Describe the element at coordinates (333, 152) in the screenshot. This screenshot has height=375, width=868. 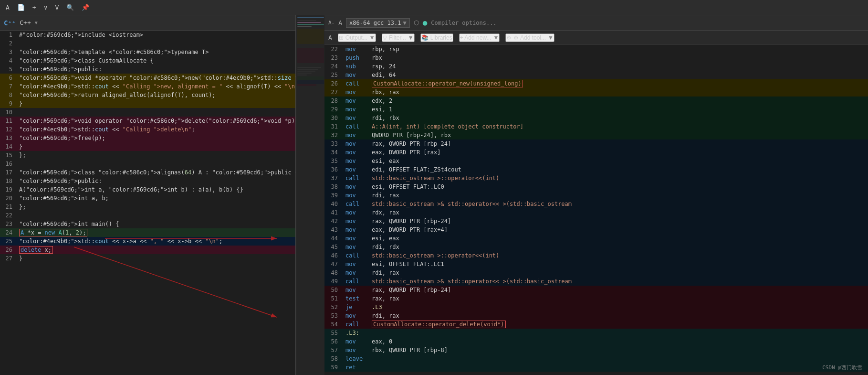
I see `asm-line-number: 34` at that location.